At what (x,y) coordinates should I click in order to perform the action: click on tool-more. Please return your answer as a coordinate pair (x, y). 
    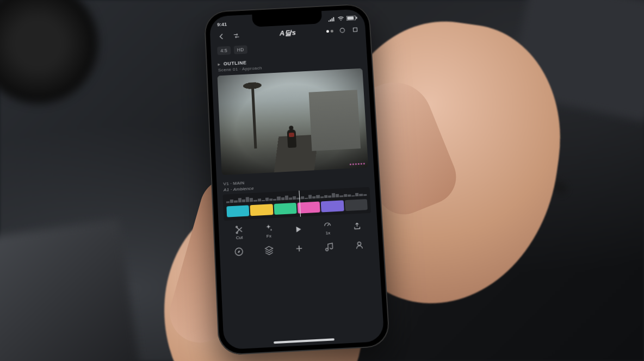
    Looking at the image, I should click on (357, 227).